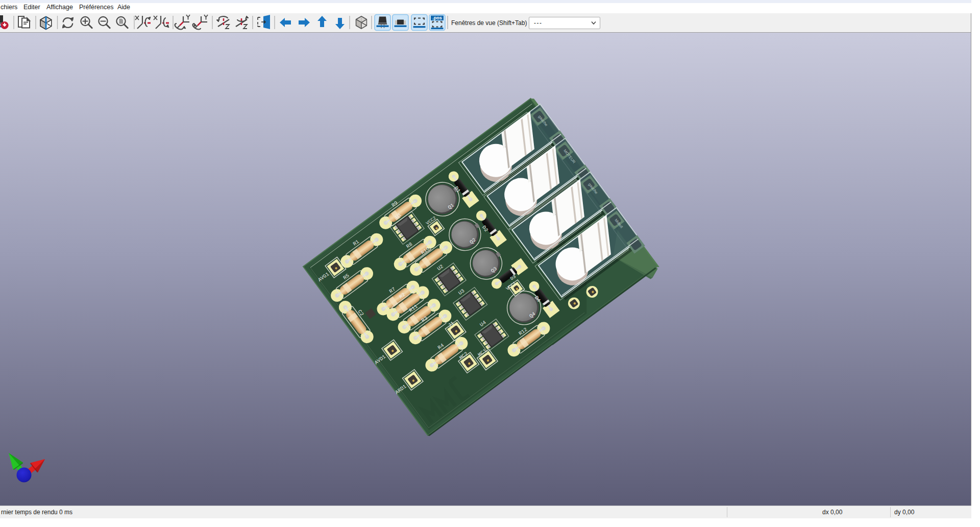  What do you see at coordinates (437, 18) in the screenshot?
I see `svg-text: .pos` at bounding box center [437, 18].